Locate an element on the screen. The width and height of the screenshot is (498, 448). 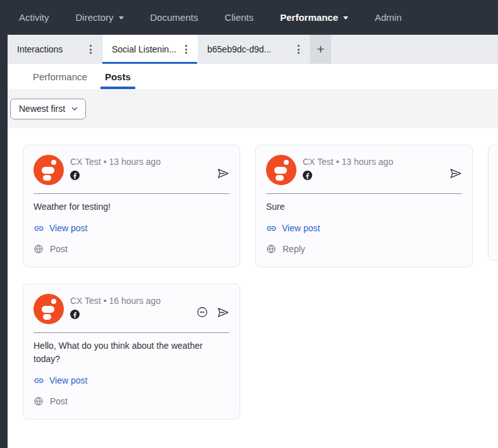
workspace-tab-bar: InteractionsSocial Listenin...b65eb9dc-d… is located at coordinates (253, 49).